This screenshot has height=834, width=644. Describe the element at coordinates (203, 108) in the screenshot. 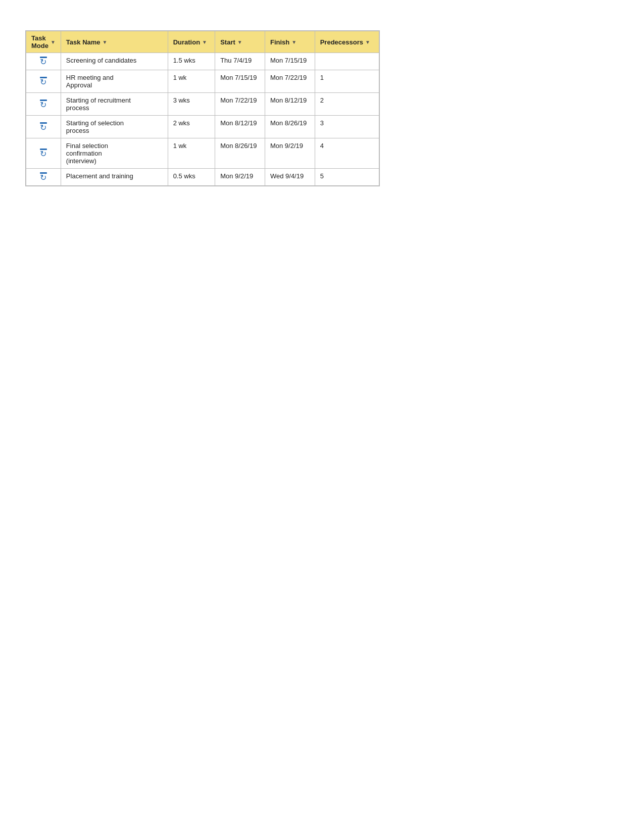

I see `gantt-table-wrapper: TaskMode ▼ Task Name ▼ Duration ▼` at that location.